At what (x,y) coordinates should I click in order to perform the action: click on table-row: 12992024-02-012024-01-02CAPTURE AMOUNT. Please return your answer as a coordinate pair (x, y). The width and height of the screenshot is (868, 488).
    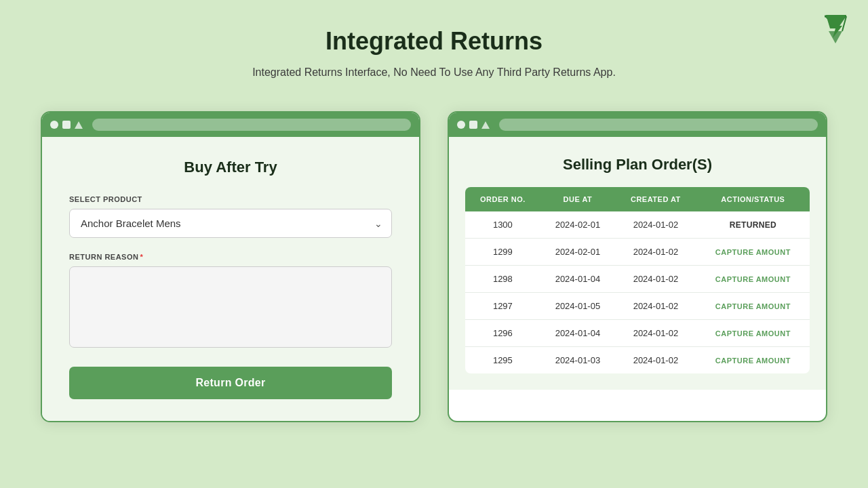
    Looking at the image, I should click on (637, 252).